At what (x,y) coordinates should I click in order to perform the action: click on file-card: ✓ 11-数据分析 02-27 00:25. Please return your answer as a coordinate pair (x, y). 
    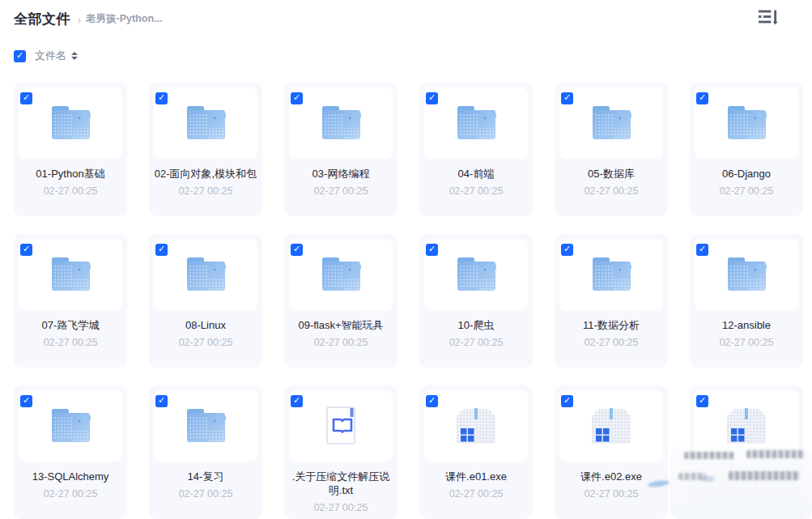
    Looking at the image, I should click on (611, 301).